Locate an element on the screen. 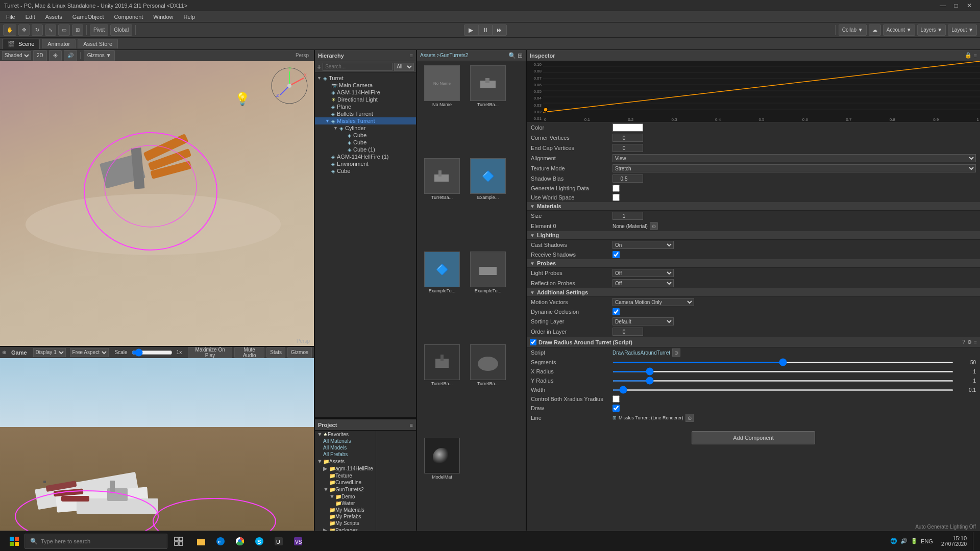 The height and width of the screenshot is (551, 980). mute-audio-button: Mute Audio is located at coordinates (249, 353).